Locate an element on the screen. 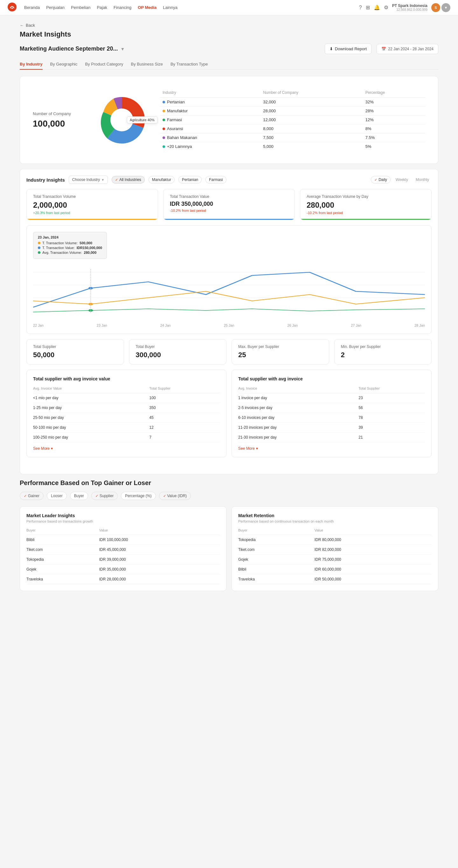  supplier-avg-count-row: 11-20 invoices per day39 is located at coordinates (332, 428).